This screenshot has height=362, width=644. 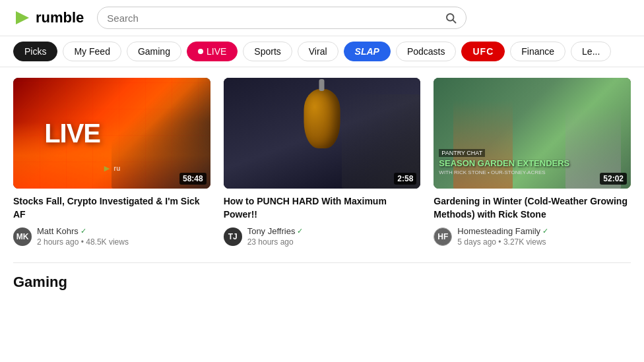 What do you see at coordinates (462, 153) in the screenshot?
I see `pantry-chat-label: PANTRY CHAT` at bounding box center [462, 153].